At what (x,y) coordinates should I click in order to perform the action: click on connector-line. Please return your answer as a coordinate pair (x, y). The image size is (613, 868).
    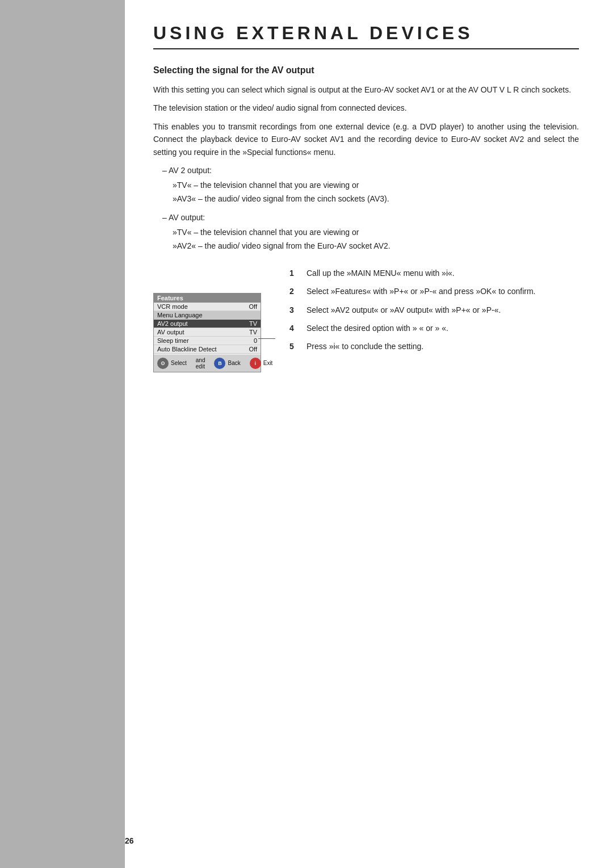
    Looking at the image, I should click on (267, 338).